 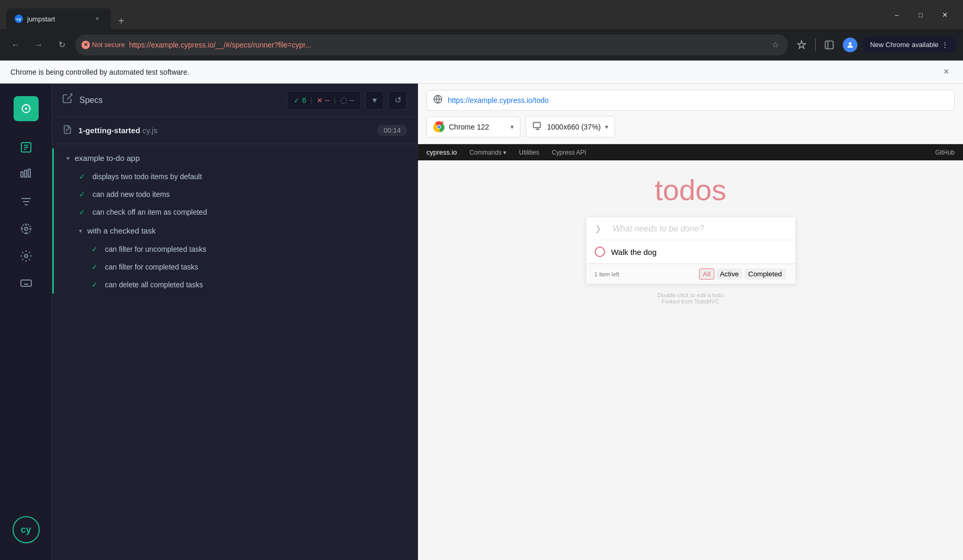 What do you see at coordinates (392, 131) in the screenshot?
I see `file-time: 00:14` at bounding box center [392, 131].